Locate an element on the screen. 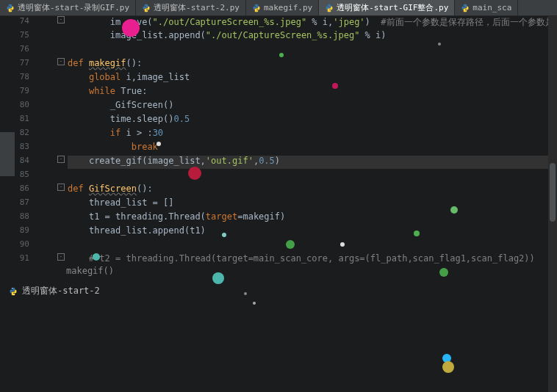 This screenshot has width=557, height=392. line-number: 78 is located at coordinates (15, 76).